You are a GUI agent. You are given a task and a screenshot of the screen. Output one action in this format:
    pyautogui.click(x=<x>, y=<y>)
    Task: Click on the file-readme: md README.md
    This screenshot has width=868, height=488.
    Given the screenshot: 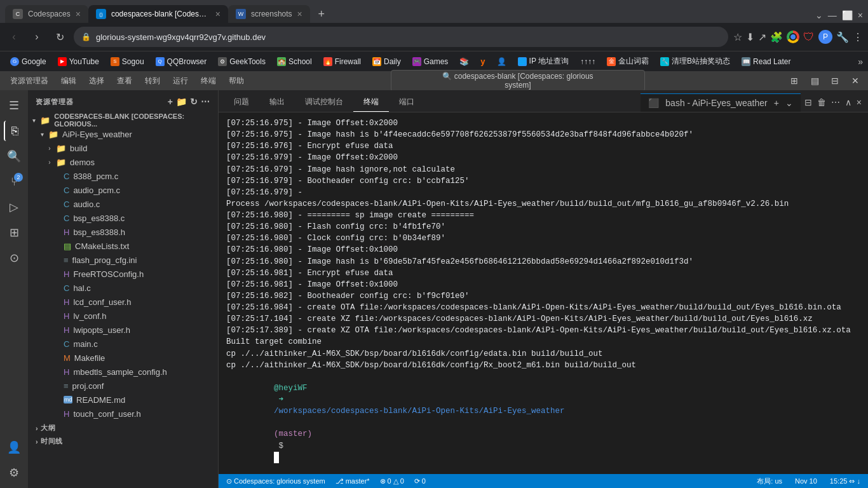 What is the action you would take?
    pyautogui.click(x=123, y=400)
    